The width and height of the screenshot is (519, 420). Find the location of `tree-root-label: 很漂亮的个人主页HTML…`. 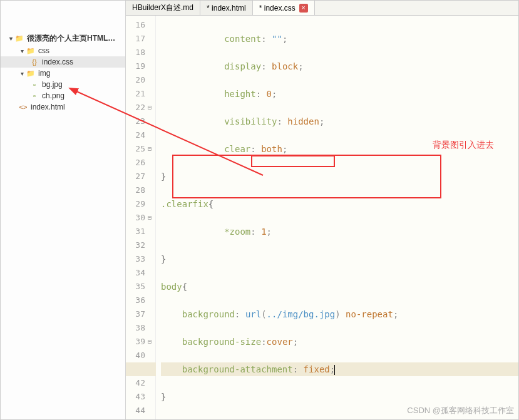

tree-root-label: 很漂亮的个人主页HTML… is located at coordinates (71, 39).